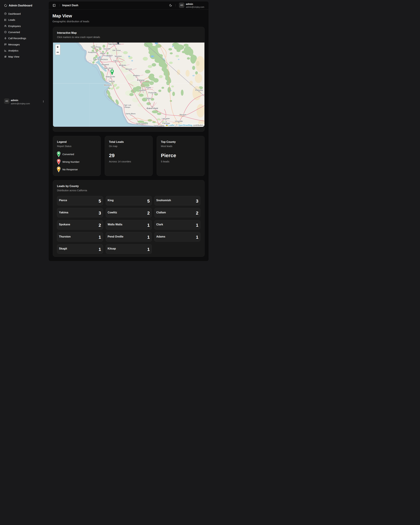 The width and height of the screenshot is (420, 525). What do you see at coordinates (137, 75) in the screenshot?
I see `svg-text: Madera` at bounding box center [137, 75].